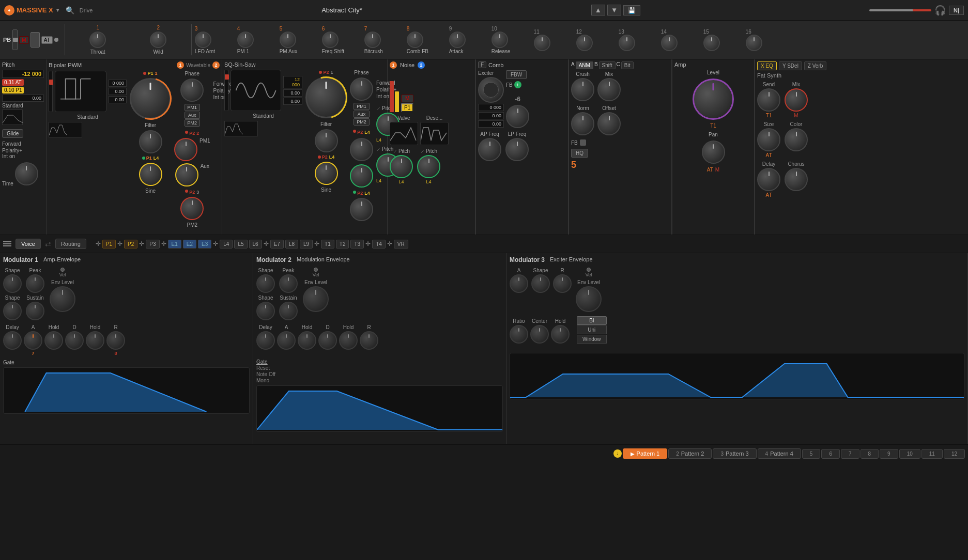  What do you see at coordinates (306, 244) in the screenshot?
I see `route-l9-btn: L9` at bounding box center [306, 244].